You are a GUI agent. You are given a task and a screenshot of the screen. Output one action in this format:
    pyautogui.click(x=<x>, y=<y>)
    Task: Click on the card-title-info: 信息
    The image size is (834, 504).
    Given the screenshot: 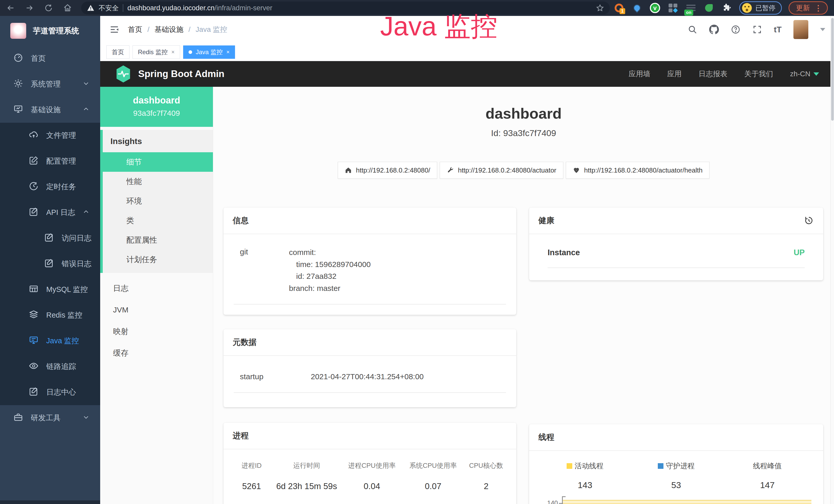 What is the action you would take?
    pyautogui.click(x=241, y=221)
    